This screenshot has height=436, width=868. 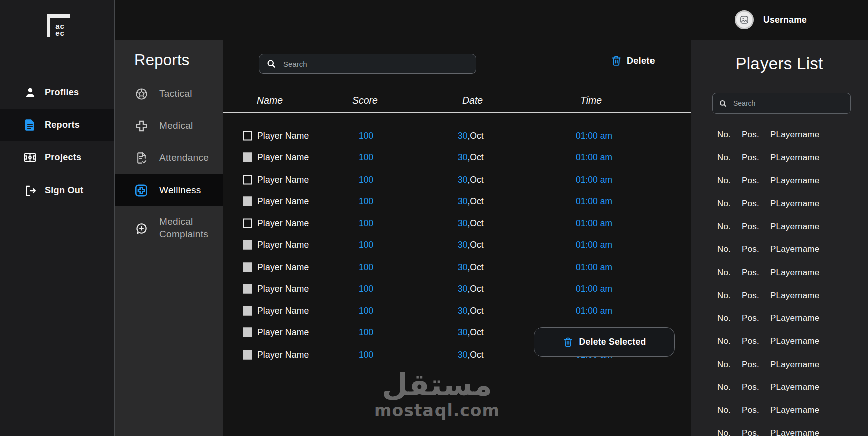 I want to click on players-search, so click(x=782, y=103).